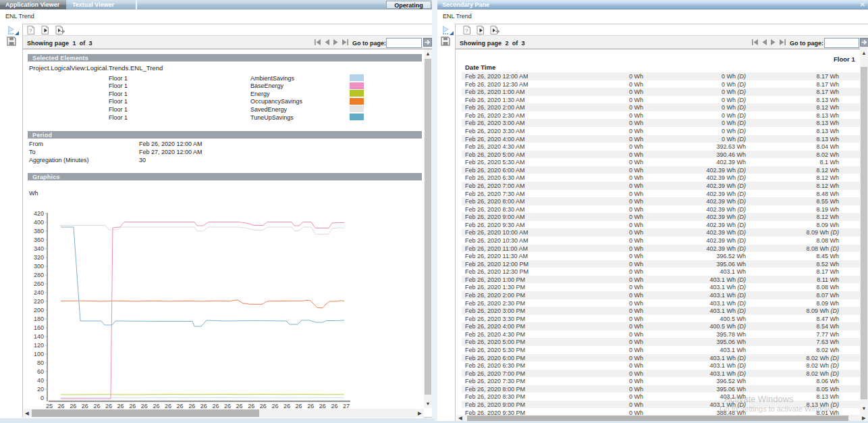 The height and width of the screenshot is (423, 868). What do you see at coordinates (39, 231) in the screenshot?
I see `svg-text: 380` at bounding box center [39, 231].